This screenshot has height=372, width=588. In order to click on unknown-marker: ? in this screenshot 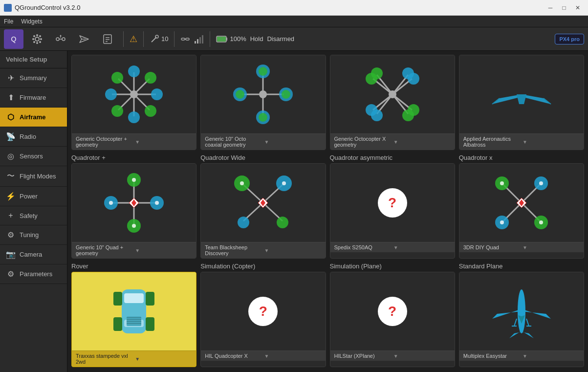, I will do `click(392, 203)`.